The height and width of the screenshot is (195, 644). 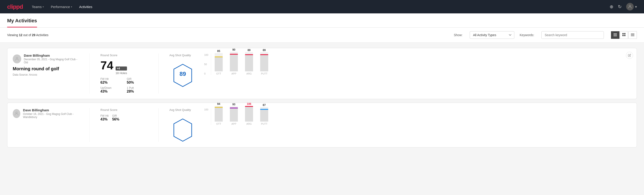 What do you see at coordinates (22, 20) in the screenshot?
I see `page-title: My Activities` at bounding box center [22, 20].